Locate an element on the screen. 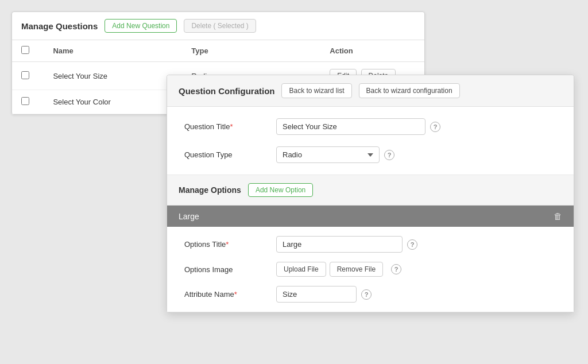 The width and height of the screenshot is (588, 364). trash-icon: 🗑 is located at coordinates (558, 216).